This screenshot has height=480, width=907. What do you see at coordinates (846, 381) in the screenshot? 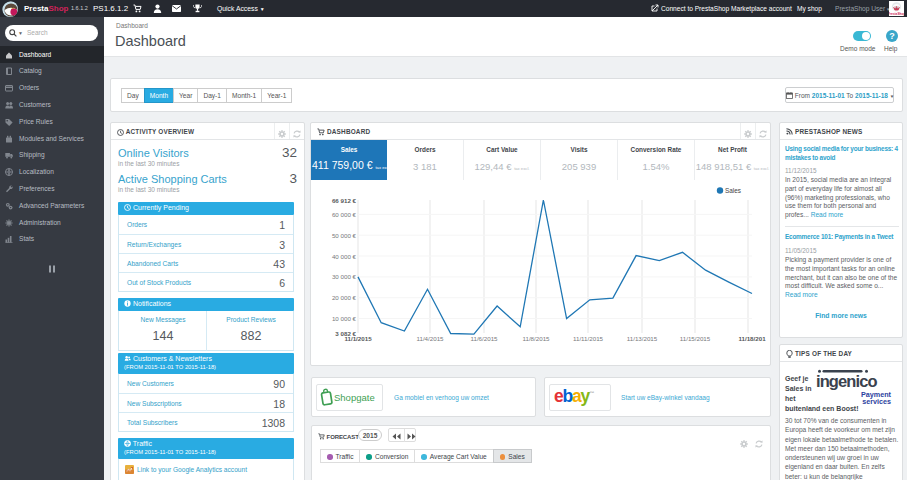
I see `svg-text: ingenico` at bounding box center [846, 381].